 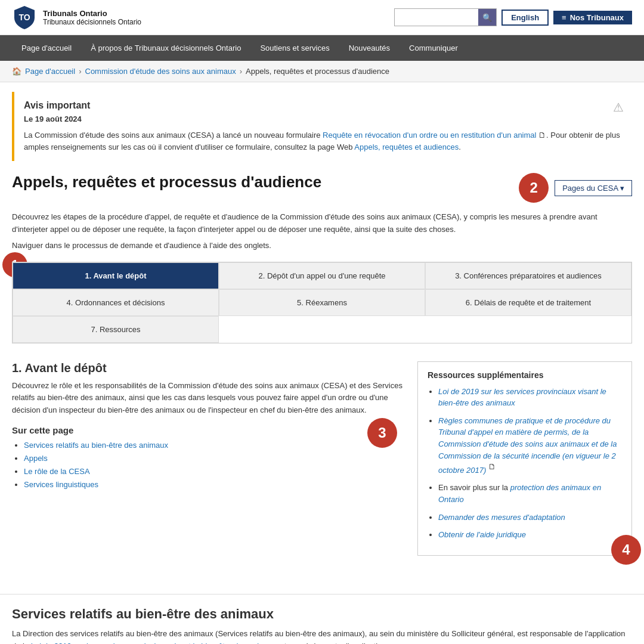 What do you see at coordinates (96, 445) in the screenshot?
I see `link-services: Services relatifs au bien-être des anima…` at bounding box center [96, 445].